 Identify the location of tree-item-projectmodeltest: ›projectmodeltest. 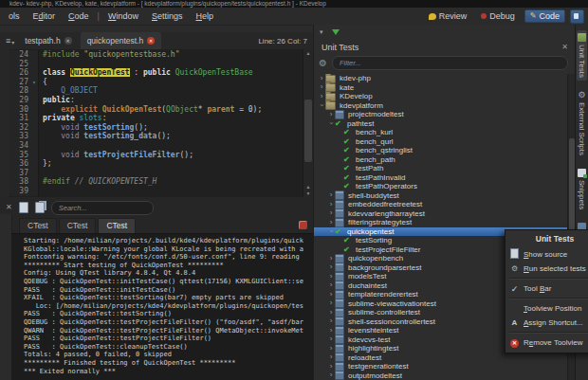
(441, 115).